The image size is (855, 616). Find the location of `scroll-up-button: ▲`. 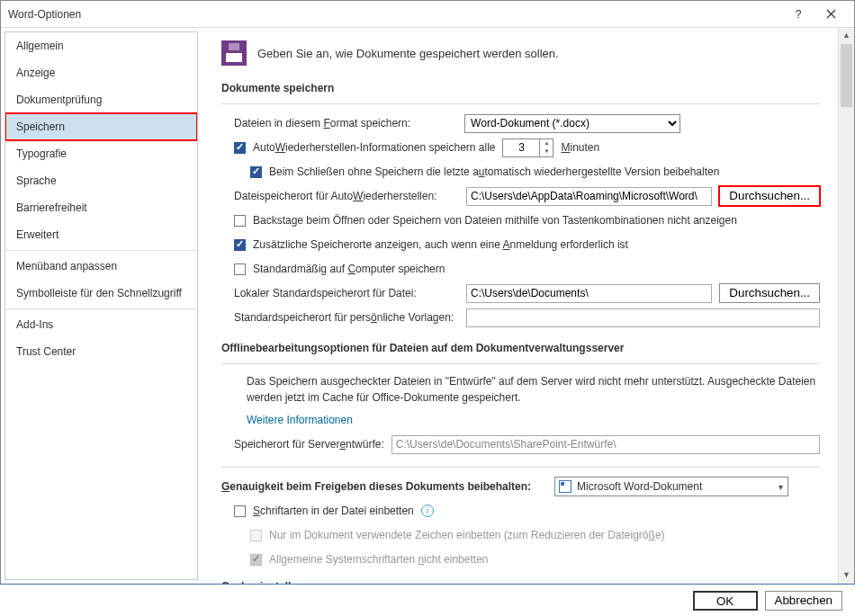

scroll-up-button: ▲ is located at coordinates (846, 36).